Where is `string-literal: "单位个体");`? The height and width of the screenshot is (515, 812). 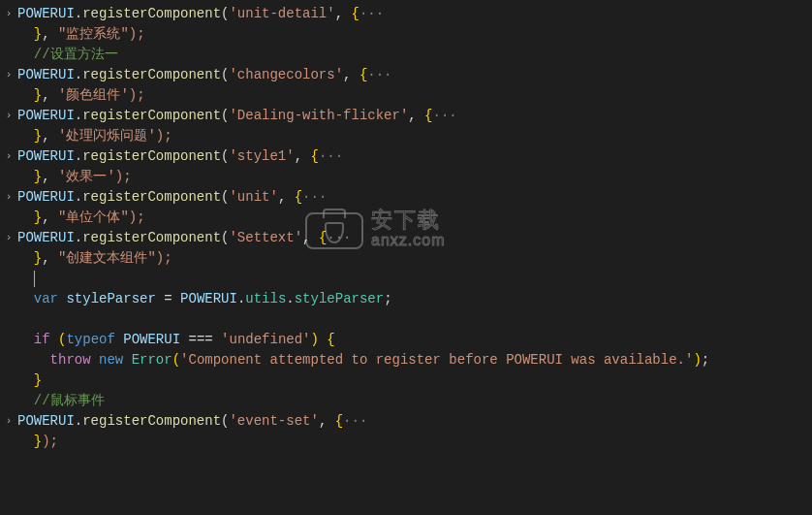 string-literal: "单位个体"); is located at coordinates (102, 217).